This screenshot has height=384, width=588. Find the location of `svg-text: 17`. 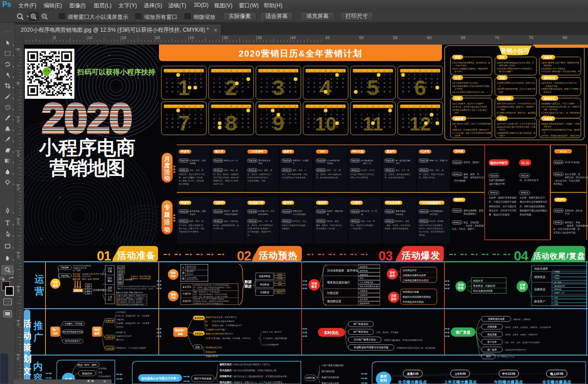

svg-text: 17 is located at coordinates (190, 119).